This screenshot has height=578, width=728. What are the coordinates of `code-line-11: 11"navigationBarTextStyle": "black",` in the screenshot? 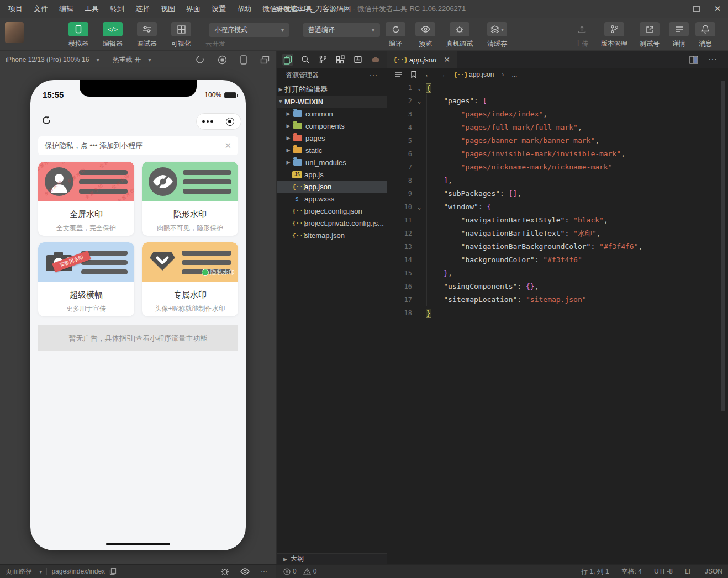 It's located at (553, 220).